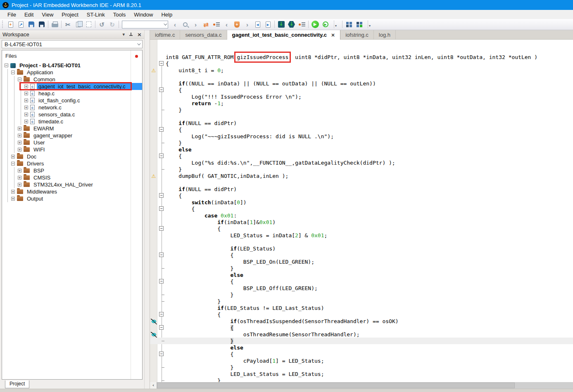 Image resolution: width=573 pixels, height=392 pixels. What do you see at coordinates (48, 15) in the screenshot?
I see `menu-item-view: View` at bounding box center [48, 15].